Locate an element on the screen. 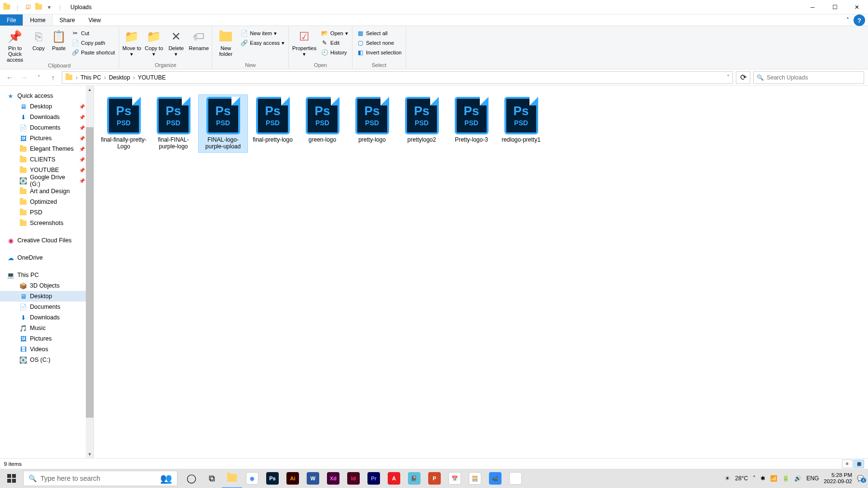 The image size is (868, 488). nav-item-downloads: ⬇Downloads📌 is located at coordinates (47, 117).